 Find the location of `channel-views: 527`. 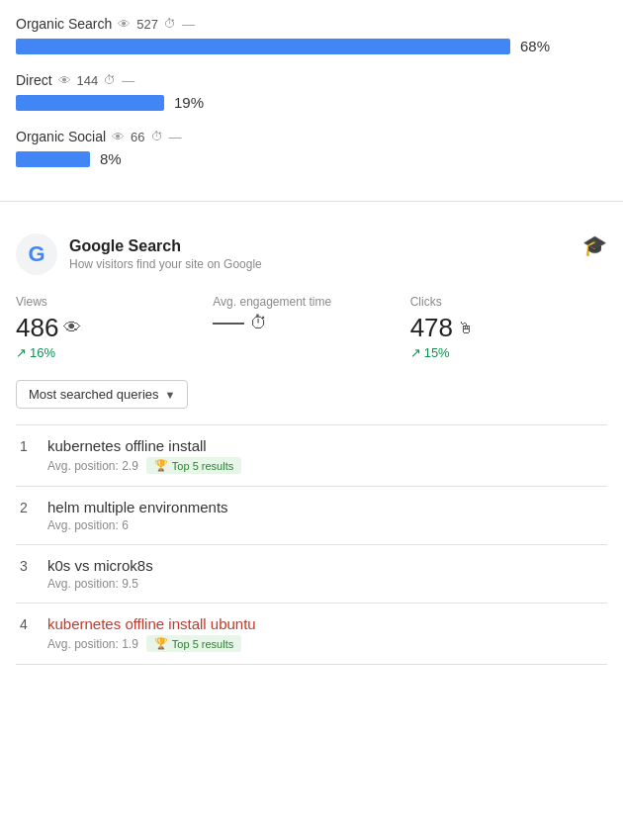

channel-views: 527 is located at coordinates (147, 24).